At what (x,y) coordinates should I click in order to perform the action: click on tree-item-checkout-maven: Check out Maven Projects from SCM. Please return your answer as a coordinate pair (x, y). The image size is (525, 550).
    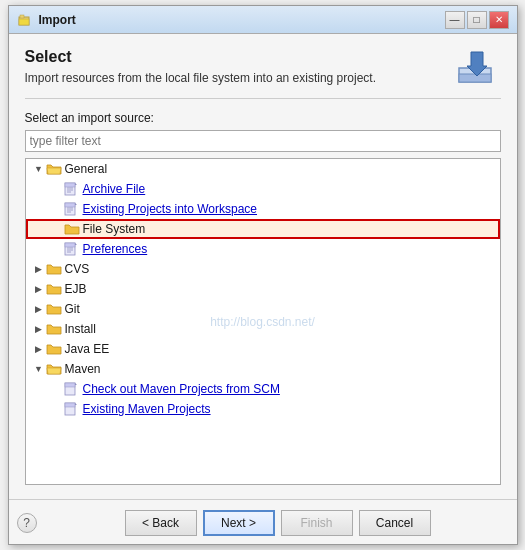
    Looking at the image, I should click on (263, 389).